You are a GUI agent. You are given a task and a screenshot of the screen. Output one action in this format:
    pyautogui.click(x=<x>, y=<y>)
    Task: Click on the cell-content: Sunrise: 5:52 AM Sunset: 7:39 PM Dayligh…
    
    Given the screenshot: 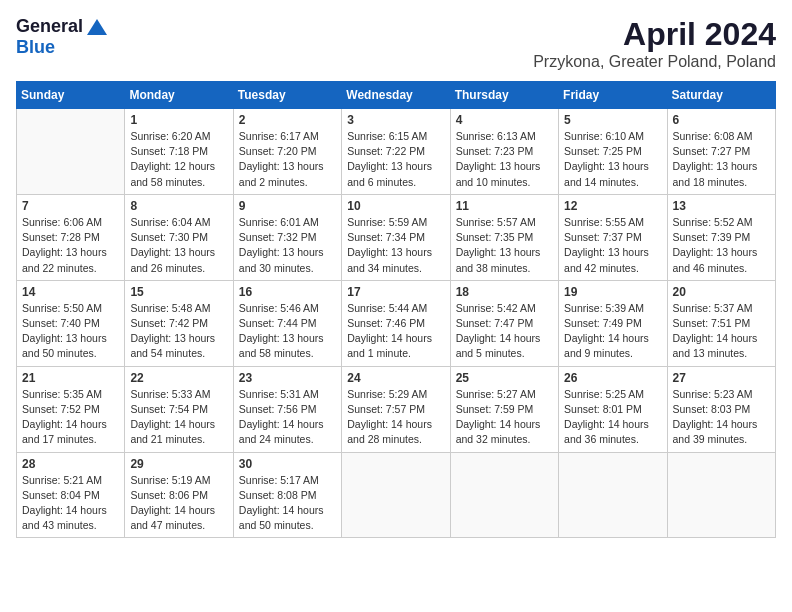 What is the action you would take?
    pyautogui.click(x=722, y=246)
    